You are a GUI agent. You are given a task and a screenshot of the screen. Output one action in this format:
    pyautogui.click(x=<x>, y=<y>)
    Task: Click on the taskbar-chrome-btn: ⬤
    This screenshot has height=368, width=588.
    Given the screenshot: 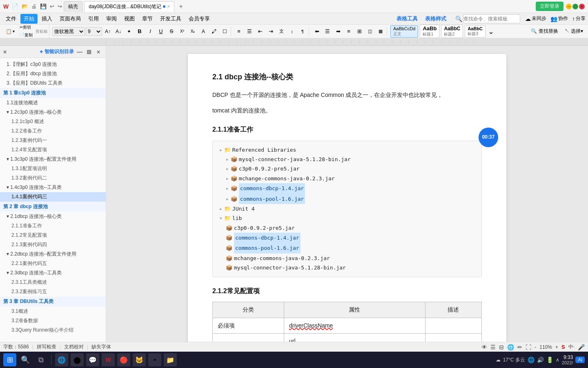 What is the action you would take?
    pyautogui.click(x=77, y=360)
    